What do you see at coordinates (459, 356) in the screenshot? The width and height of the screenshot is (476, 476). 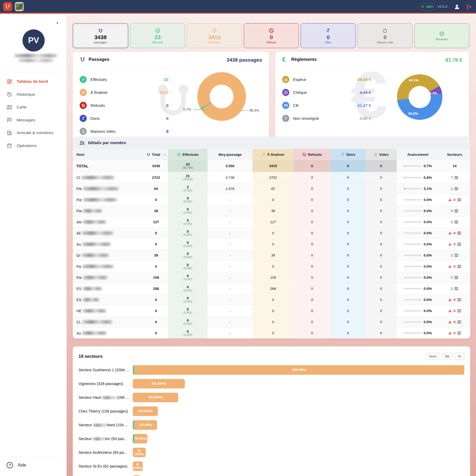 I see `sectors-toggle-pct: %` at bounding box center [459, 356].